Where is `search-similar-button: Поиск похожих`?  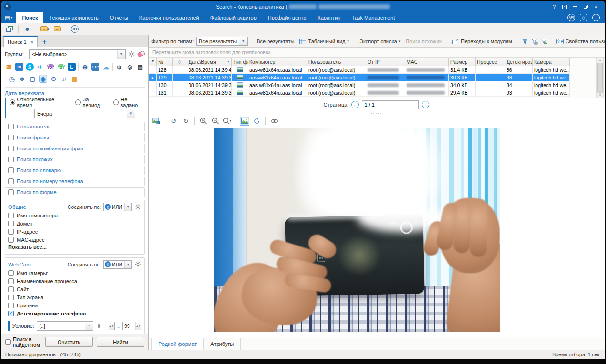
search-similar-button: Поиск похожих is located at coordinates (424, 41).